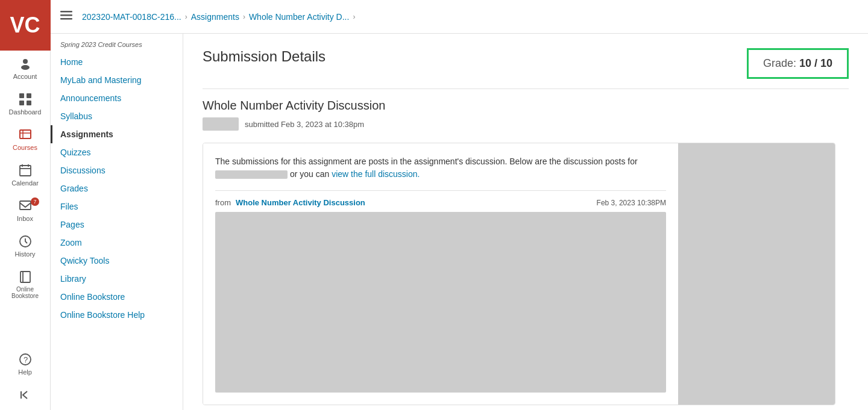 This screenshot has width=868, height=410. Describe the element at coordinates (441, 202) in the screenshot. I see `post-header: from Whole Number Activity Discussion Fe…` at that location.